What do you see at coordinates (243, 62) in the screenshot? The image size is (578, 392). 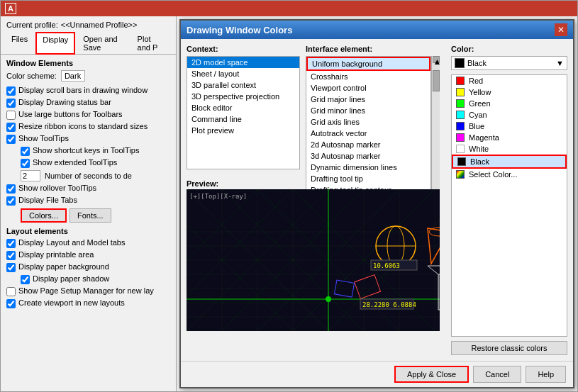 I see `context-item-2d: 2D model space` at bounding box center [243, 62].